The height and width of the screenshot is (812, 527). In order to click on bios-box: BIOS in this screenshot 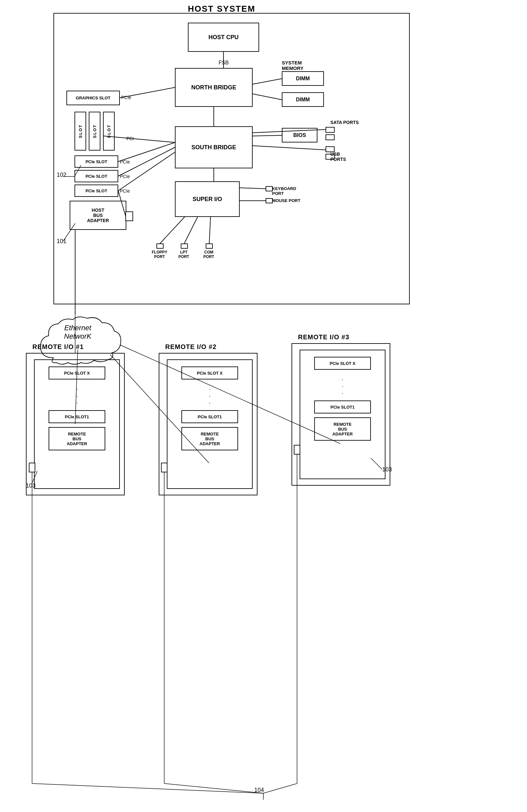, I will do `click(300, 135)`.